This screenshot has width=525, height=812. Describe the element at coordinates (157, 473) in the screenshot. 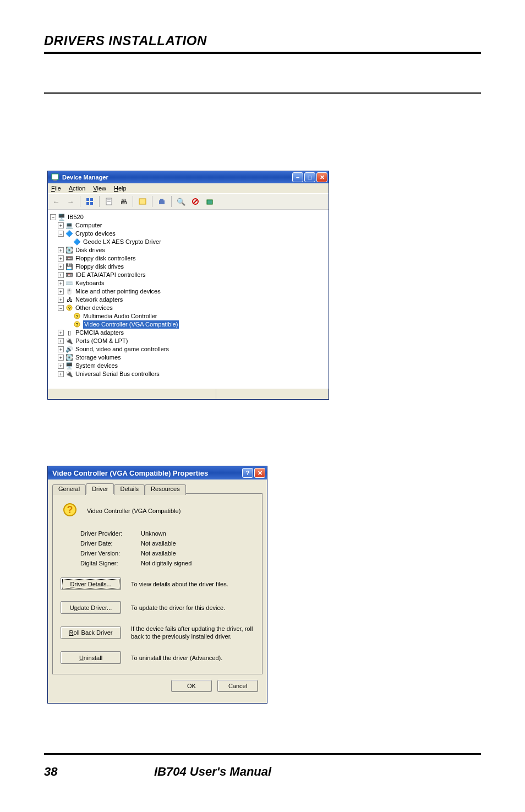

I see `titlebar: Video Controller (VGA Compatible) Proper…` at that location.